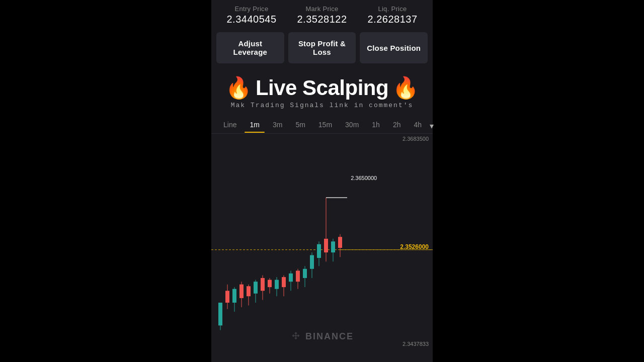  What do you see at coordinates (418, 126) in the screenshot?
I see `tf-4h: 4h` at bounding box center [418, 126].